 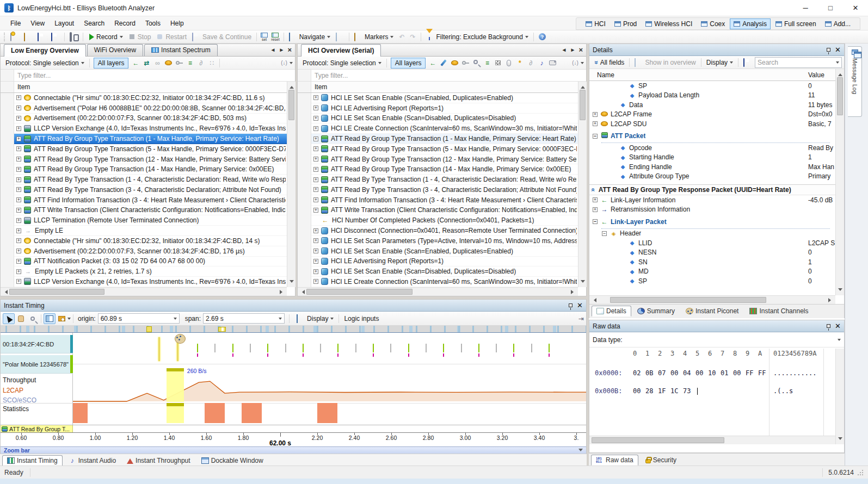 I want to click on details-vertical-scrollbar, so click(x=840, y=182).